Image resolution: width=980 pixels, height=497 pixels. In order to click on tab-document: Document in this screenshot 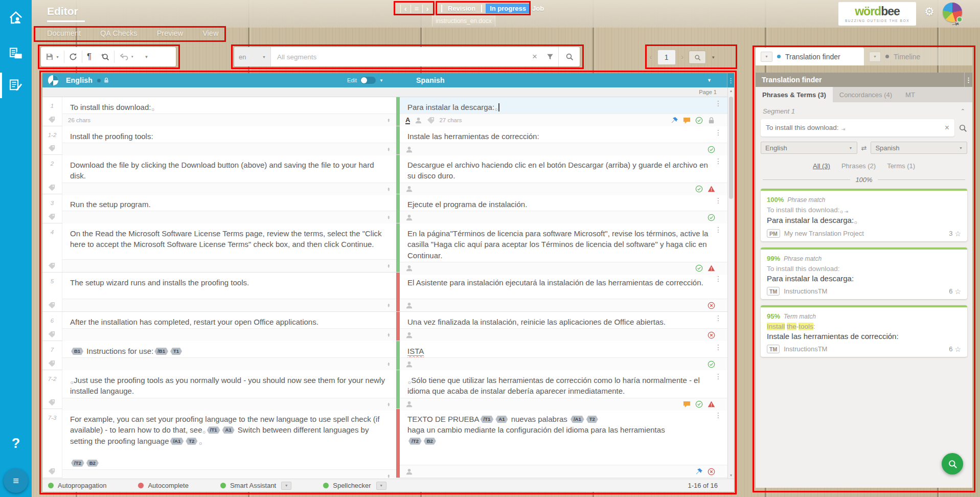, I will do `click(64, 33)`.